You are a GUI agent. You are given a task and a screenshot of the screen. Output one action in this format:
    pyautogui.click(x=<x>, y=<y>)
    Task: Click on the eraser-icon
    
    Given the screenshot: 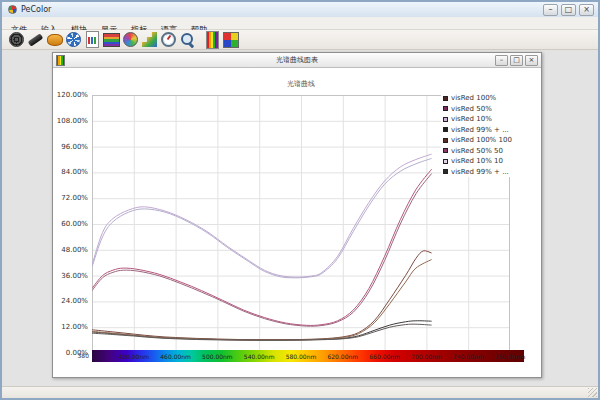 What is the action you would take?
    pyautogui.click(x=36, y=40)
    